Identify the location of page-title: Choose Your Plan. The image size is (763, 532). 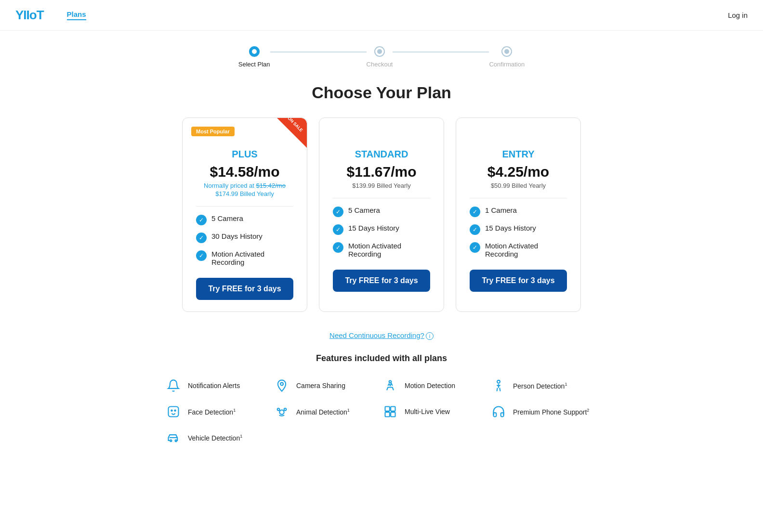
(382, 92).